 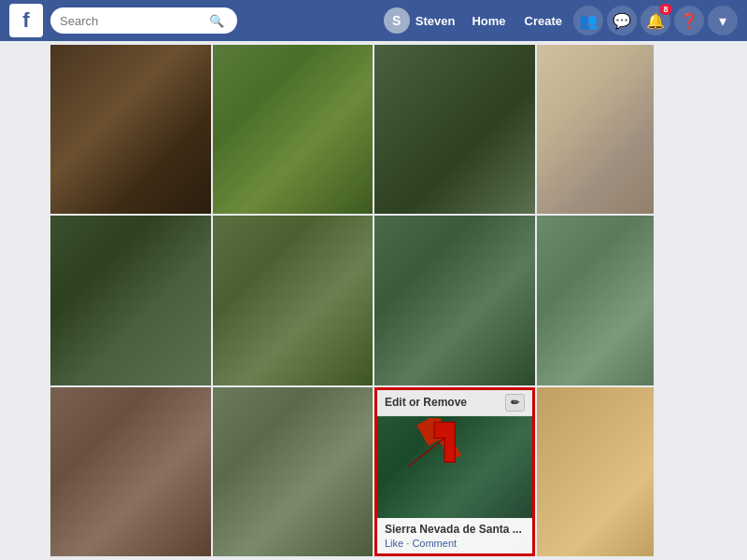 I want to click on user-profile-link: S Steven, so click(x=420, y=21).